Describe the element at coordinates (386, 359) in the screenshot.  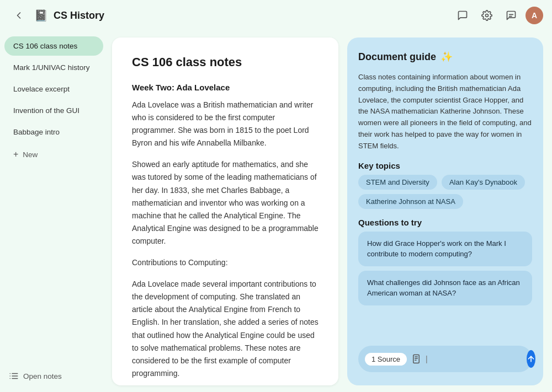
I see `source-chip: 1 Source` at that location.